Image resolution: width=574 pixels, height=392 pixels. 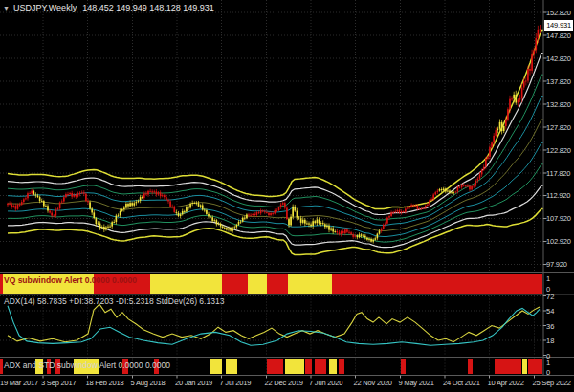 What do you see at coordinates (272, 284) in the screenshot?
I see `vq-strip-segments` at bounding box center [272, 284].